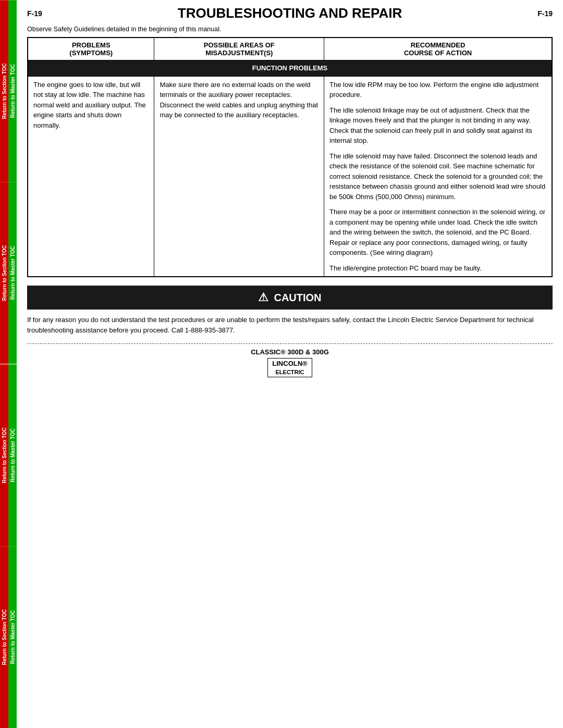 The height and width of the screenshot is (728, 563). Describe the element at coordinates (8, 364) in the screenshot. I see `side-tabs: Return to Section TOC Return to Master T…` at that location.